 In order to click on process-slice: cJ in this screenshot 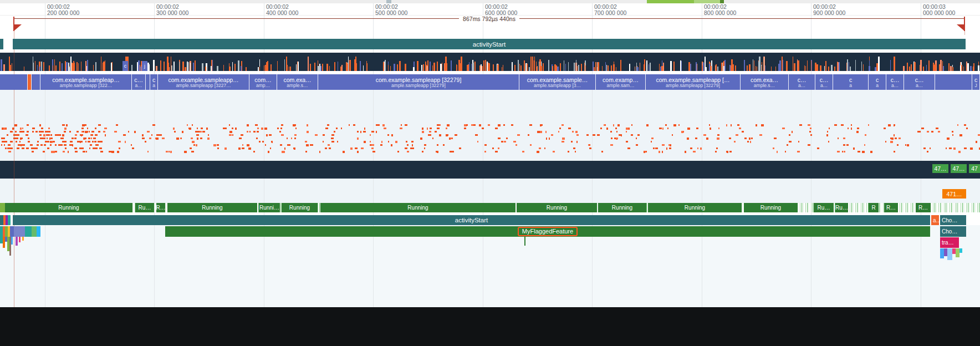, I will do `click(976, 82)`.